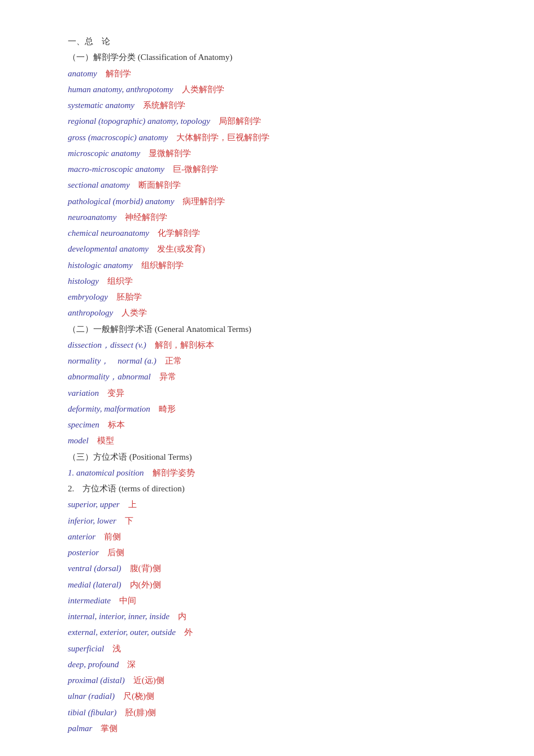  Describe the element at coordinates (267, 201) in the screenshot. I see `list-item: pathological (morbid) anatomy 病理解剖学` at that location.